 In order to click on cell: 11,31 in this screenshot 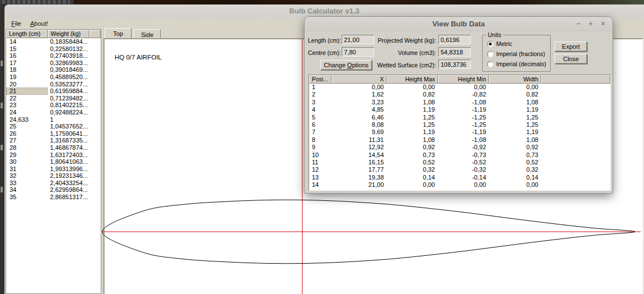, I will do `click(359, 140)`.